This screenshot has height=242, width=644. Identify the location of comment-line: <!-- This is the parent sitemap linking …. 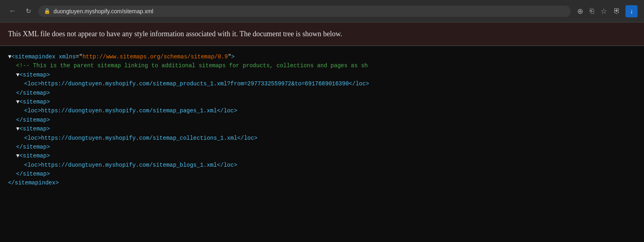
(322, 66).